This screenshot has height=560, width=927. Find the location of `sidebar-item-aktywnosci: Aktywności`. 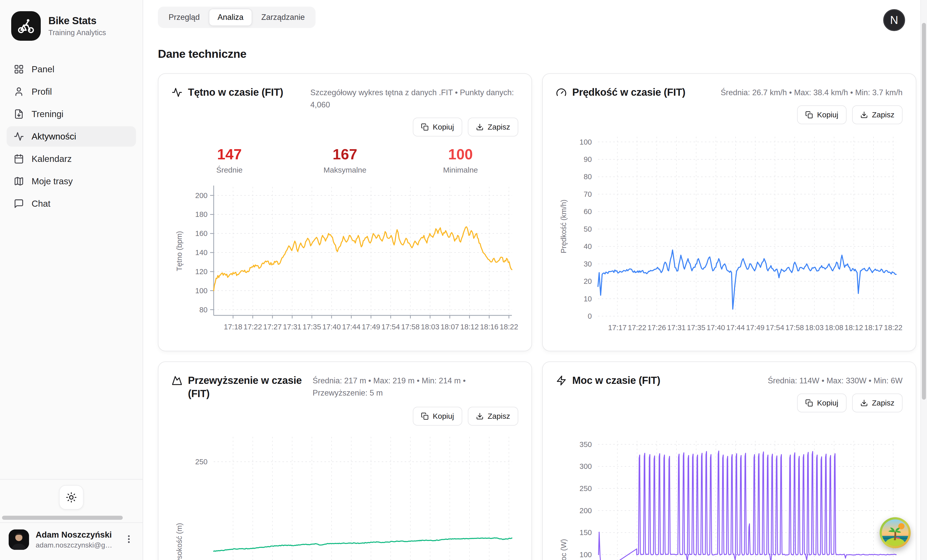

sidebar-item-aktywnosci: Aktywności is located at coordinates (71, 137).